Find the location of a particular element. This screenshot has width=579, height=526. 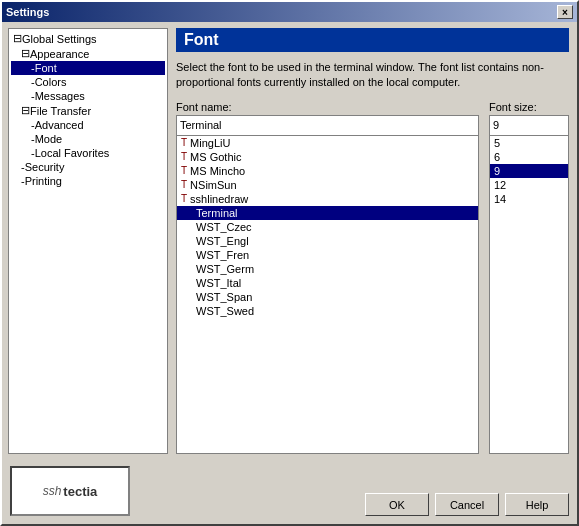

sidebar-item-printing: - Printing is located at coordinates (88, 181).